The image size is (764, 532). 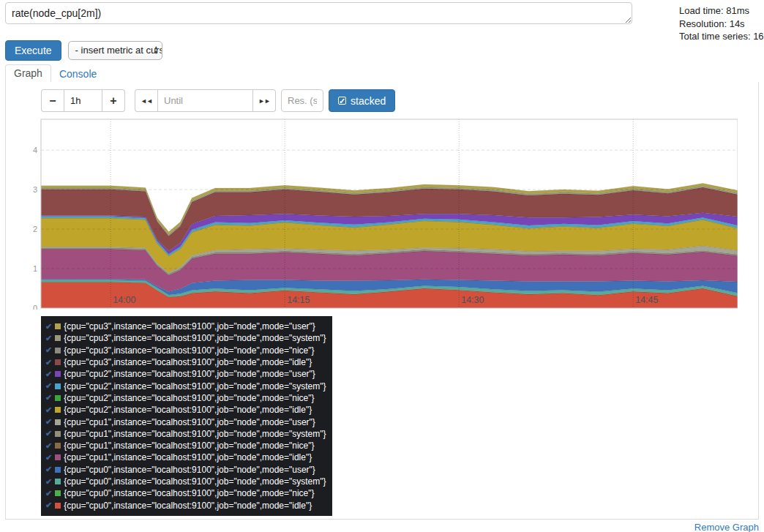 I want to click on total-time-series: Total time series: 16, so click(x=722, y=37).